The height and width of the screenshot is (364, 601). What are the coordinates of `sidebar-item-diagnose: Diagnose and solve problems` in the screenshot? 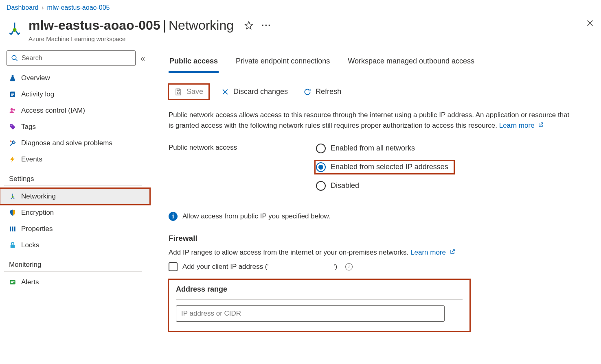 It's located at (77, 143).